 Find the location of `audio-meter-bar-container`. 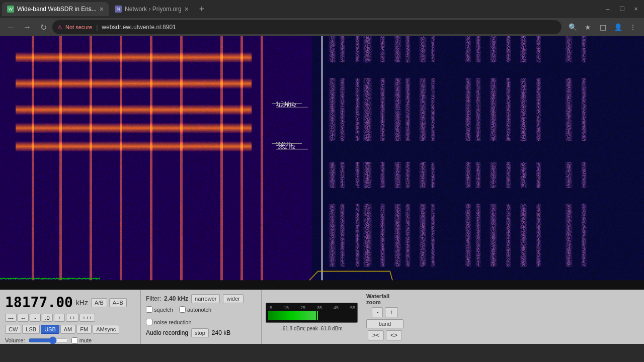

audio-meter-bar-container is located at coordinates (312, 316).